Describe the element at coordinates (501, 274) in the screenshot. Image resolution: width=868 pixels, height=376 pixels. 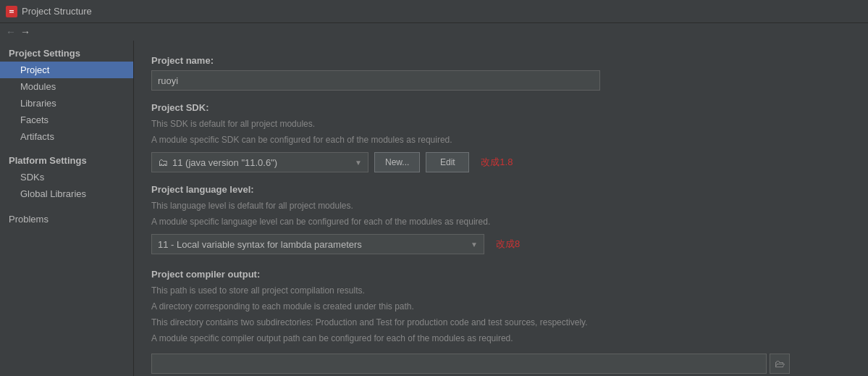
I see `compiler-output-label: Project compiler output:` at that location.